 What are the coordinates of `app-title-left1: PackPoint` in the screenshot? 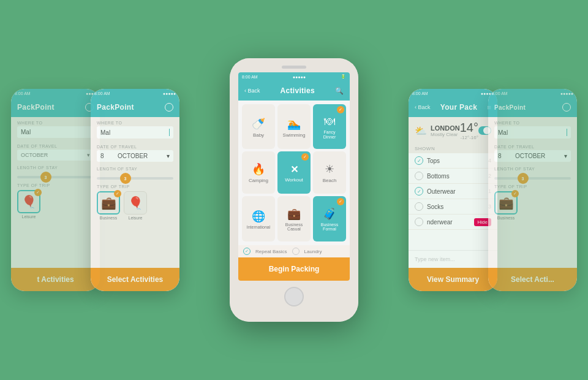 It's located at (115, 107).